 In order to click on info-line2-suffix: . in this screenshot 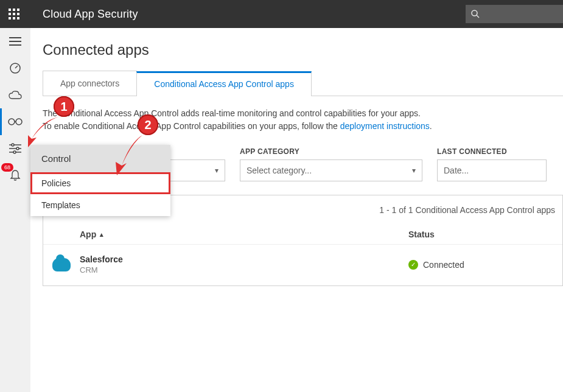, I will do `click(431, 126)`.